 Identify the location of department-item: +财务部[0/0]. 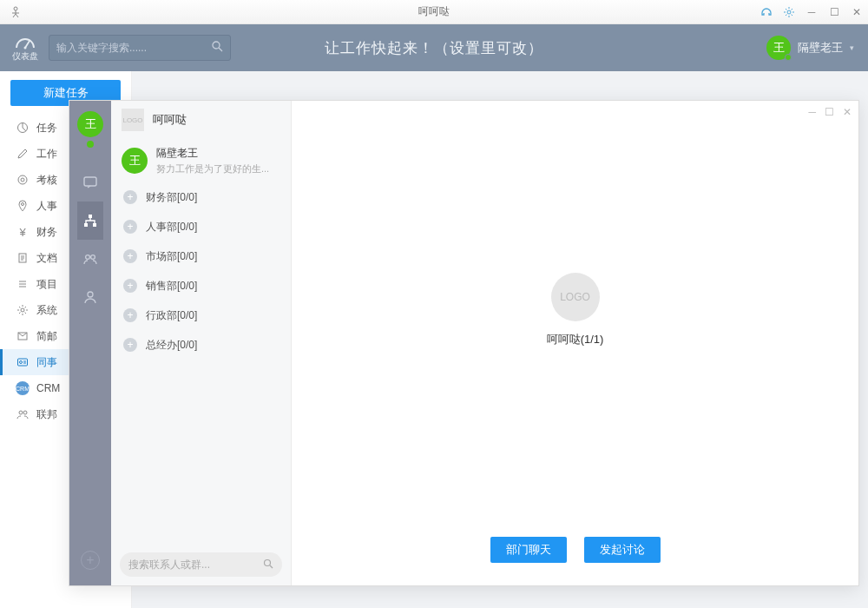
(201, 197).